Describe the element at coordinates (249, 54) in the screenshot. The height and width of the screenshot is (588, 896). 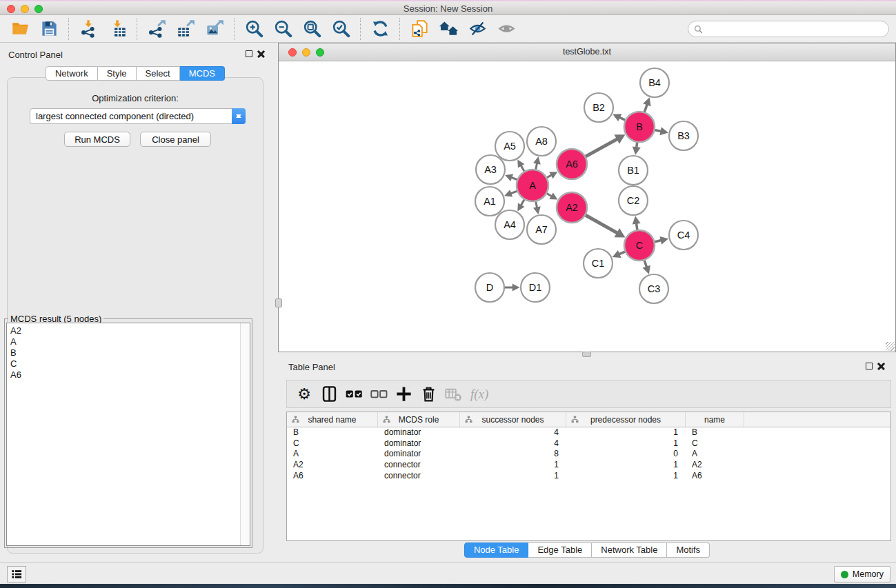
I see `float-panel-icon` at that location.